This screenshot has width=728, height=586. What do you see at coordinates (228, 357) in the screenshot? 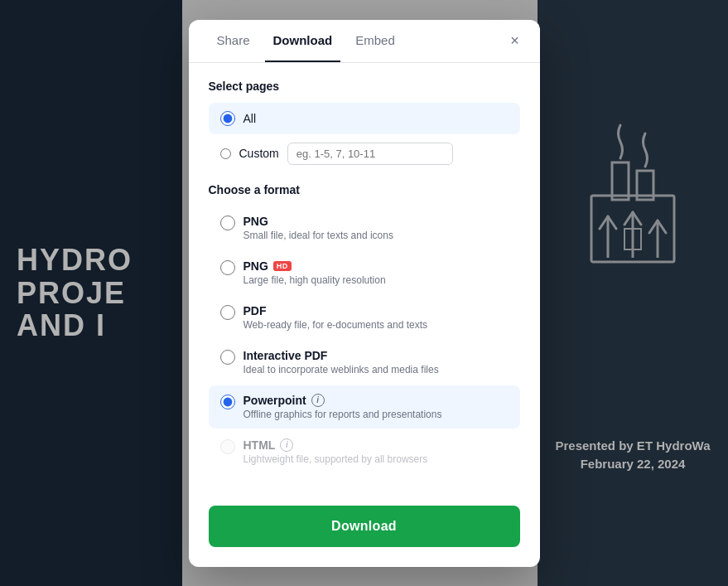
I see `format-interactive-pdf-radio` at bounding box center [228, 357].